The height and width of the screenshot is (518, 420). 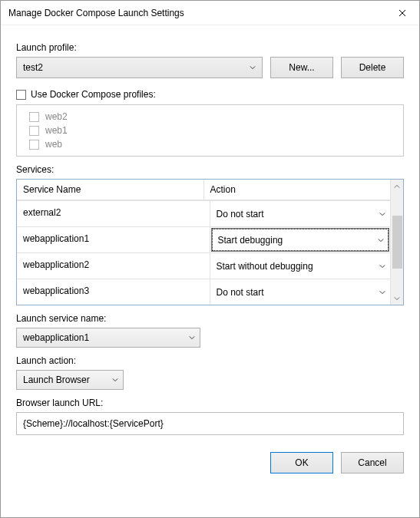 What do you see at coordinates (94, 424) in the screenshot?
I see `browser-launch-url-value: {Scheme}://localhost:{ServicePort}` at bounding box center [94, 424].